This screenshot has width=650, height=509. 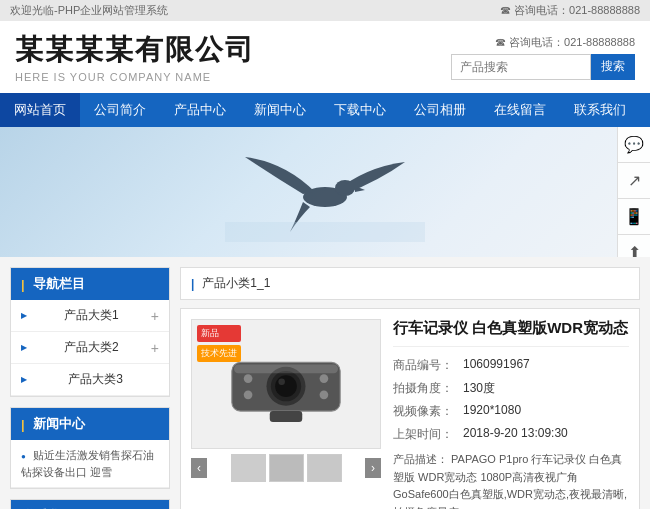 What do you see at coordinates (428, 388) in the screenshot?
I see `product-angle-label: 拍摄角度：` at bounding box center [428, 388].